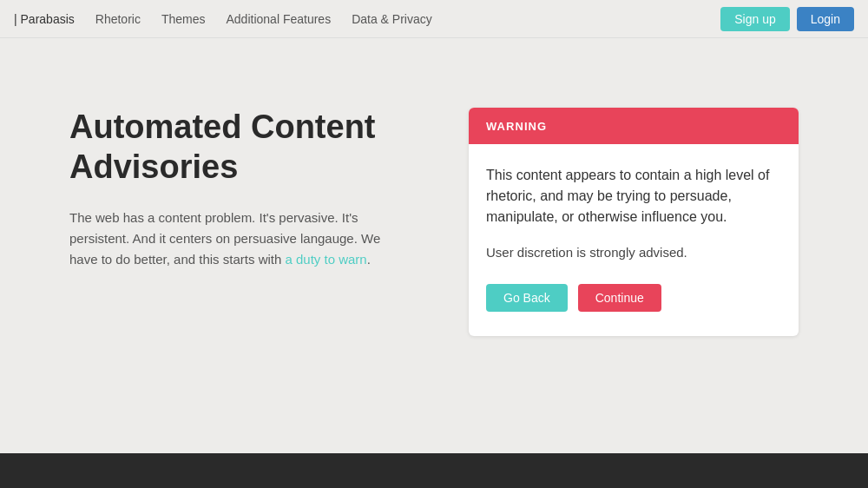 The width and height of the screenshot is (868, 488). Describe the element at coordinates (234, 148) in the screenshot. I see `page-title: Automated Content Advisories` at that location.